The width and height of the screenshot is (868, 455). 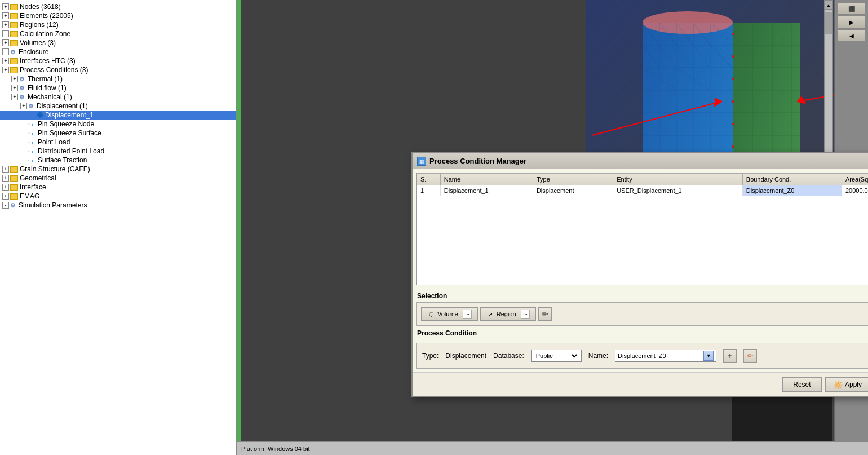 I want to click on tree-item-nodes: +Nodes (3618), so click(x=118, y=7).